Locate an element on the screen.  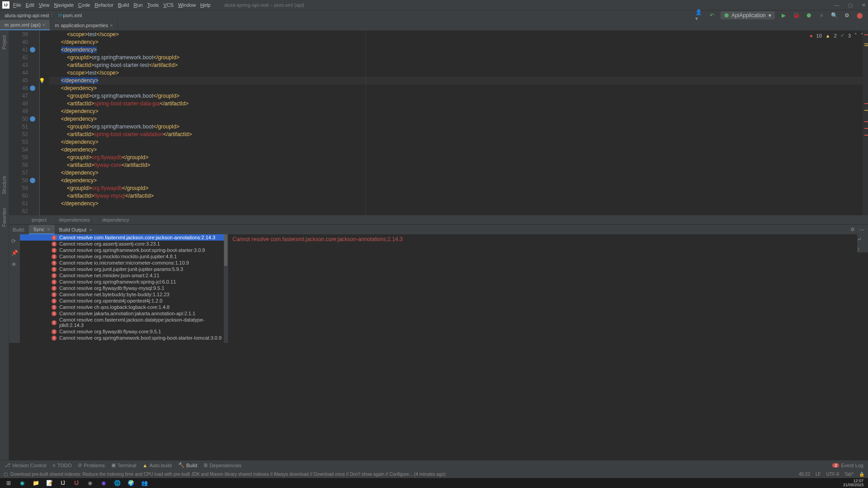
problems-tool: ⊘Problems is located at coordinates (91, 465).